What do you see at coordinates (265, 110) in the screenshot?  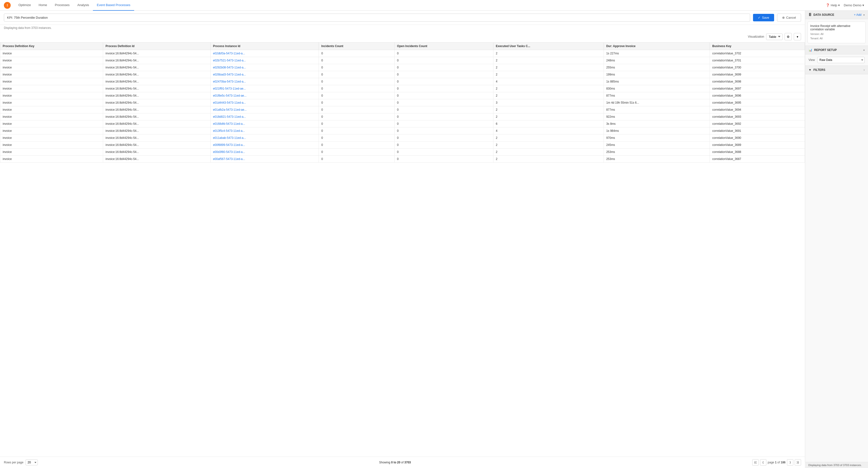 I see `cell-instance-id: e01afb2a-5473-11ed-ae...` at bounding box center [265, 110].